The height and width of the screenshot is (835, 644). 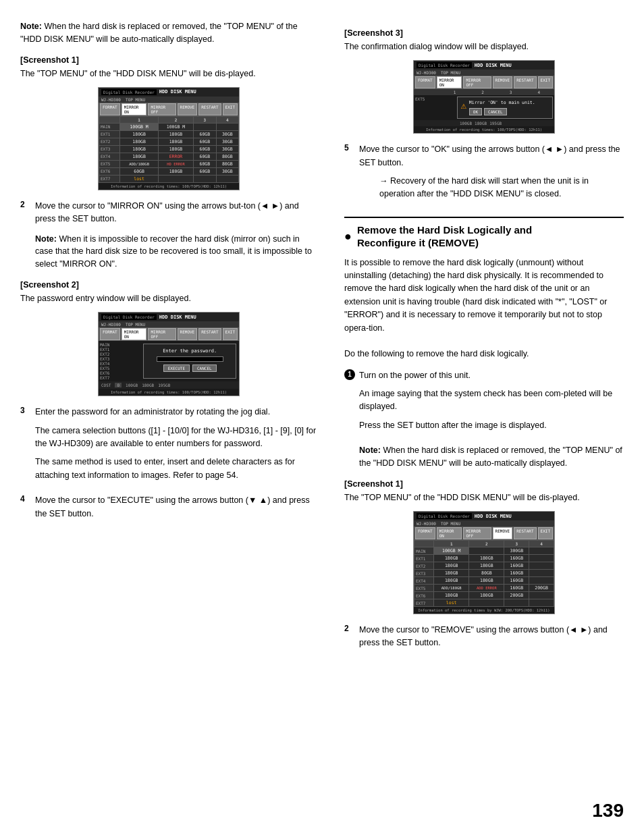 What do you see at coordinates (503, 82) in the screenshot?
I see `remove-btn-3: REMOVE` at bounding box center [503, 82].